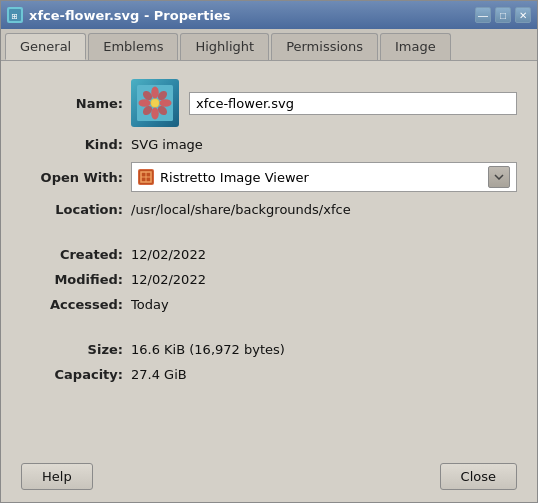 This screenshot has width=538, height=503. What do you see at coordinates (523, 15) in the screenshot?
I see `close-button: ✕` at bounding box center [523, 15].